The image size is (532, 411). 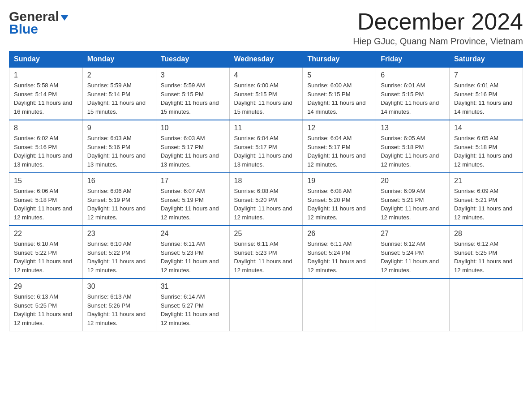 I want to click on table-row: 17 Sunrise: 6:07 AM Sunset: 5:19 PM Dayl…, so click(x=193, y=199).